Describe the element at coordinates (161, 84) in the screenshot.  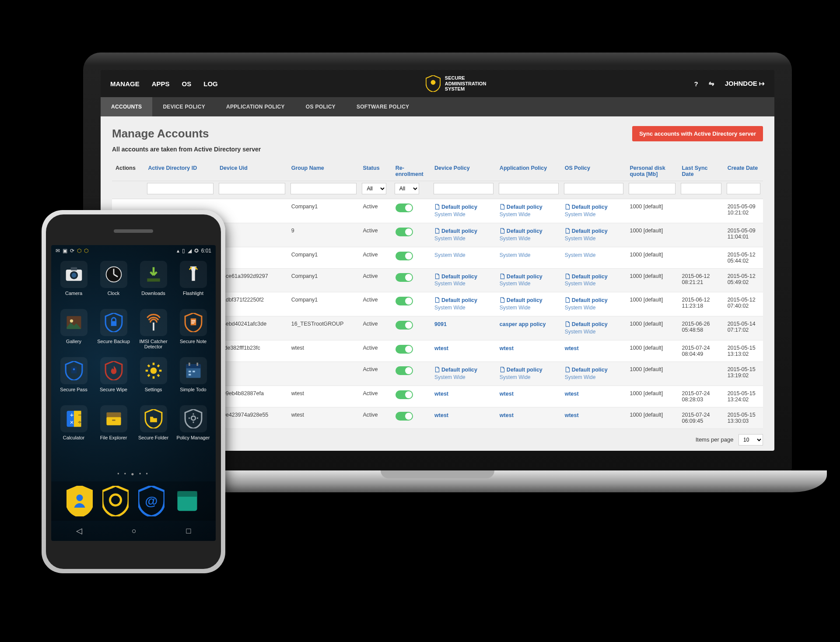
I see `nav-apps: APPS` at that location.